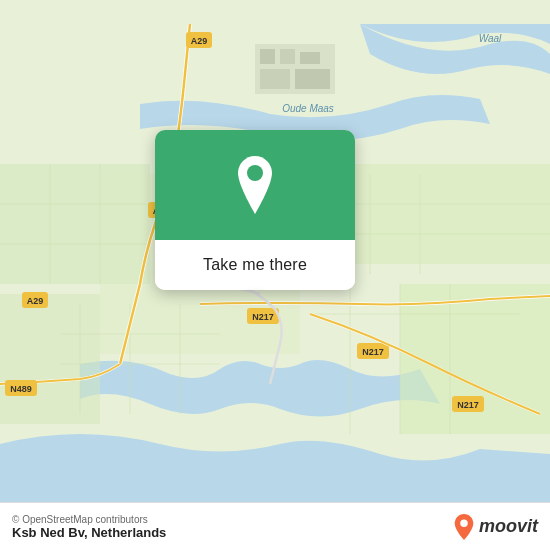 The image size is (550, 550). What do you see at coordinates (275, 526) in the screenshot?
I see `footer-bar: © OpenStreetMap contributors Ksb Ned Bv,…` at bounding box center [275, 526].